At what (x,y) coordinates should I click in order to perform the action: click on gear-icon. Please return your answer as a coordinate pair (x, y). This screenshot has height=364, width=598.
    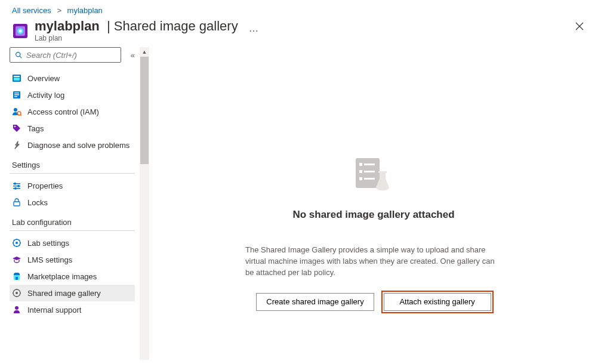
    Looking at the image, I should click on (17, 243).